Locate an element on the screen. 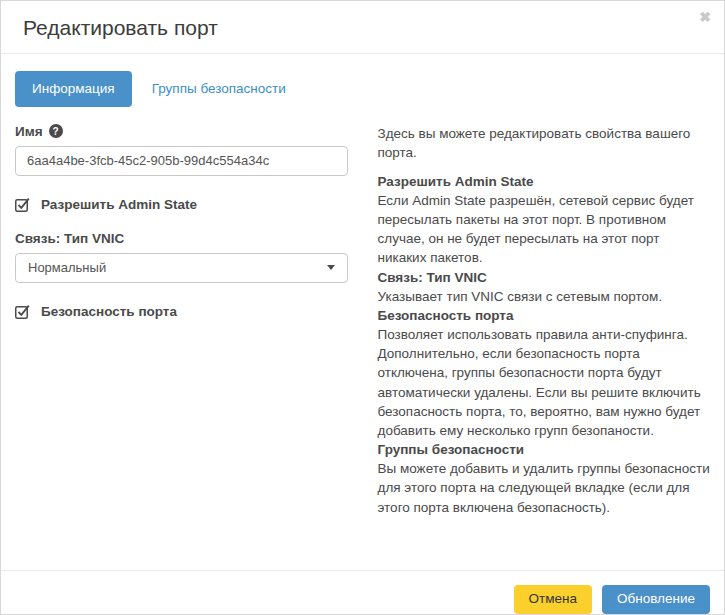 The width and height of the screenshot is (725, 615). port-security-checkbox-checked-icon is located at coordinates (22, 312).